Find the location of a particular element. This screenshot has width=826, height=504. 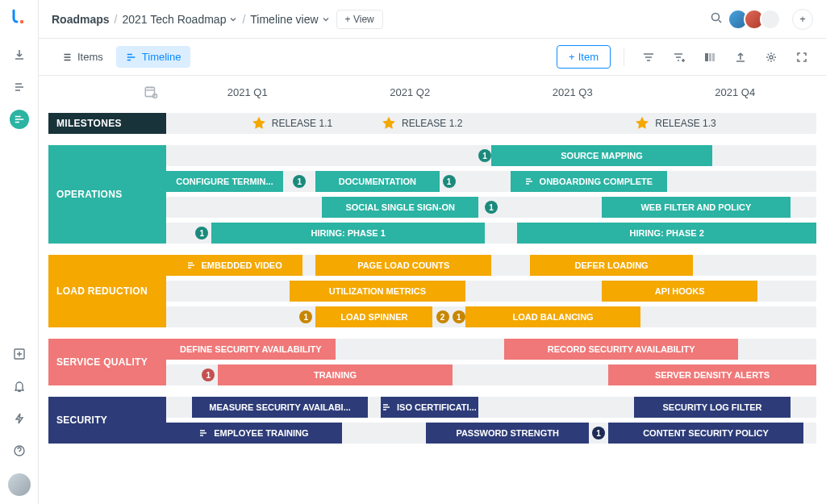

plus-icon: + is located at coordinates (572, 56).